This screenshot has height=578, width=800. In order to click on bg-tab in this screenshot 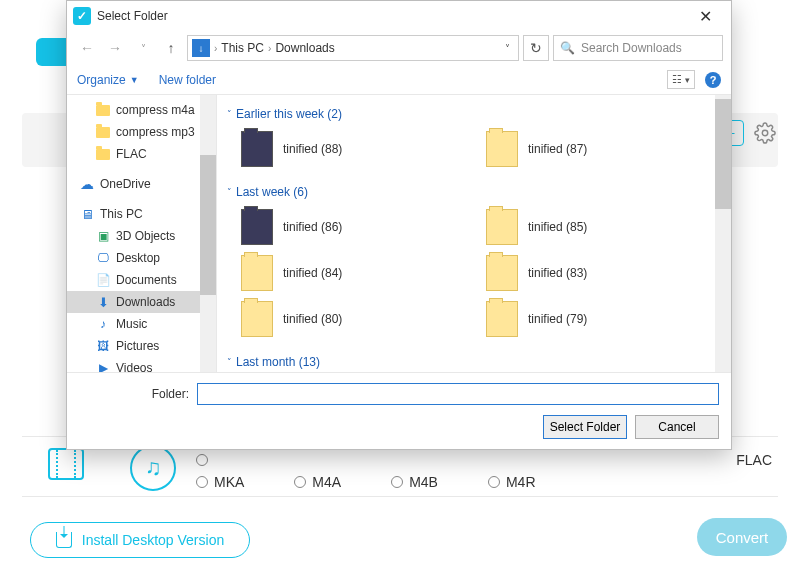, I will do `click(51, 52)`.